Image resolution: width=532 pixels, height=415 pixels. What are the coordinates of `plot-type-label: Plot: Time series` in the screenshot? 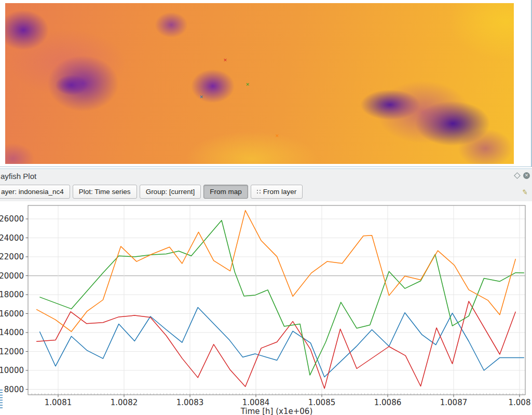 It's located at (105, 192).